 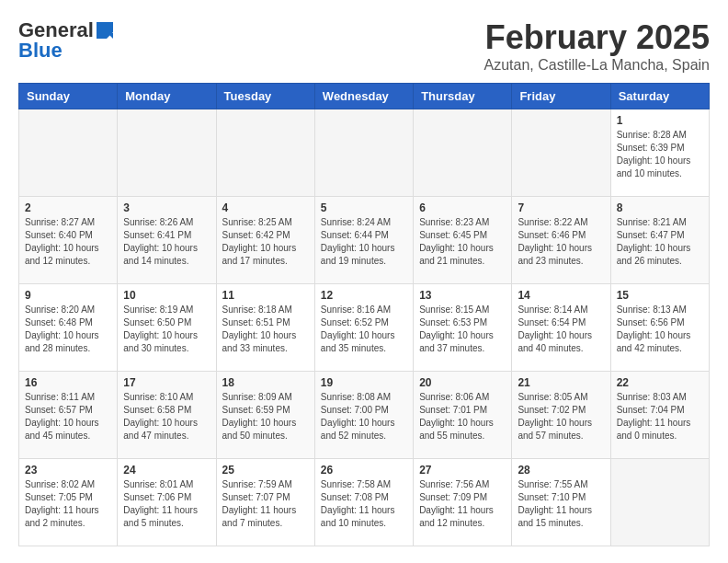 I want to click on day-info: Sunrise: 7:58 AM Sunset: 7:08 PM Dayligh…, so click(x=364, y=504).